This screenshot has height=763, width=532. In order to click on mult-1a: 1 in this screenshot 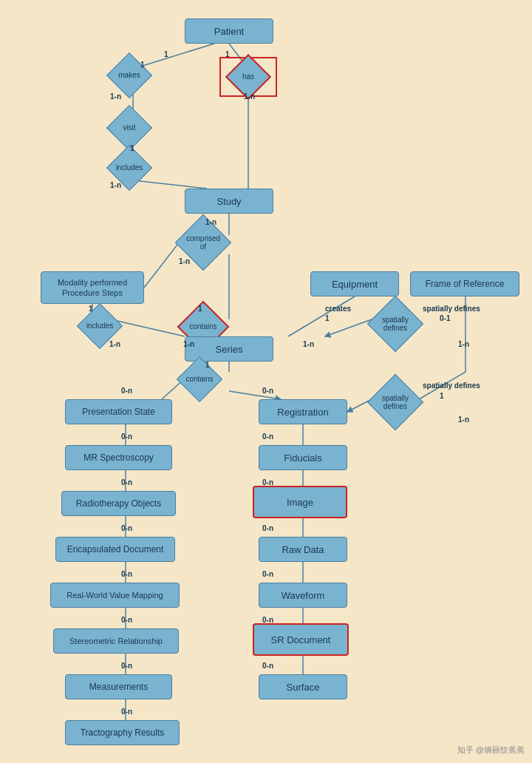, I will do `click(166, 55)`.